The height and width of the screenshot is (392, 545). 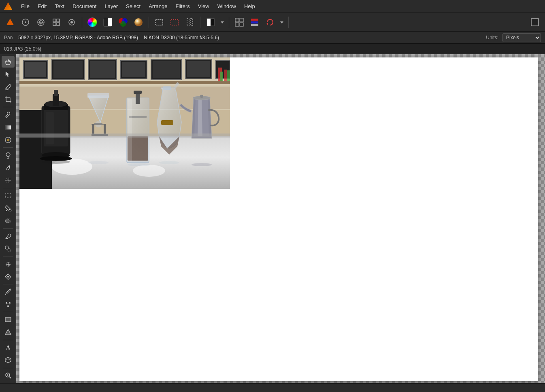 What do you see at coordinates (56, 22) in the screenshot?
I see `tonemap-btn` at bounding box center [56, 22].